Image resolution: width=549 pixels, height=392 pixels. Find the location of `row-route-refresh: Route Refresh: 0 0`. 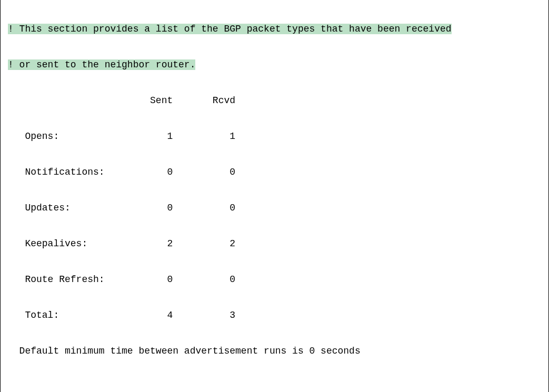

row-route-refresh: Route Refresh: 0 0 is located at coordinates (275, 279).